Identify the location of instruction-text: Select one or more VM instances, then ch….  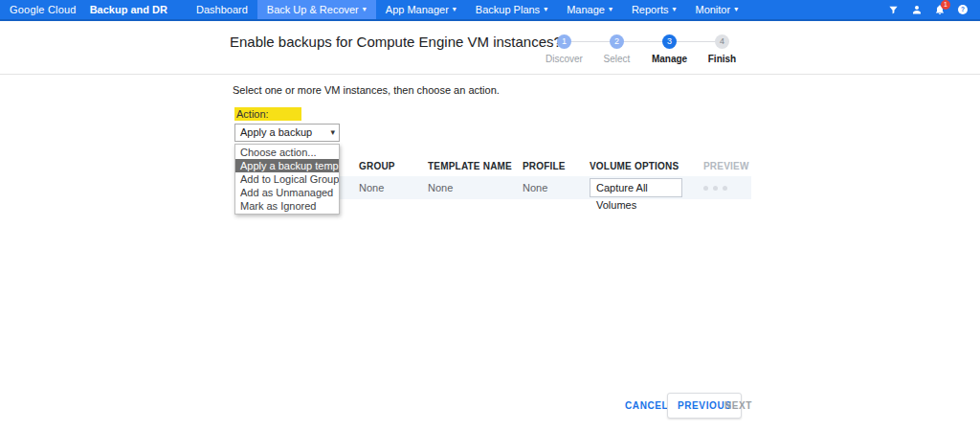
(366, 90).